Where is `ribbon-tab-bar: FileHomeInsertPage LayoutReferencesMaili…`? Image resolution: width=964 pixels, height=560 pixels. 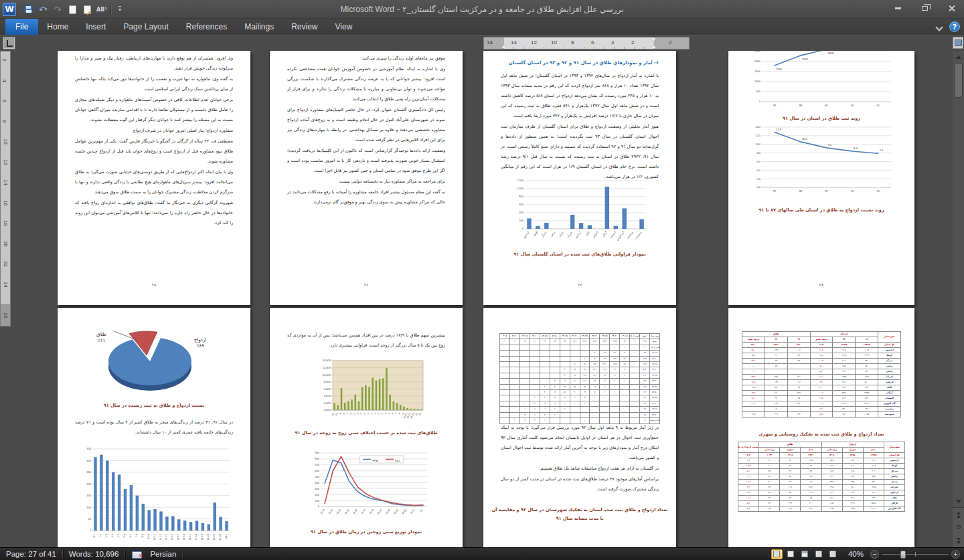
ribbon-tab-bar: FileHomeInsertPage LayoutReferencesMaili… is located at coordinates (482, 27).